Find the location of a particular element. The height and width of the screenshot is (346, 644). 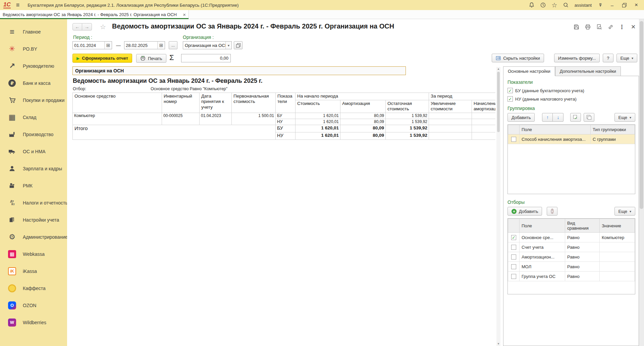

print-icon is located at coordinates (588, 27).